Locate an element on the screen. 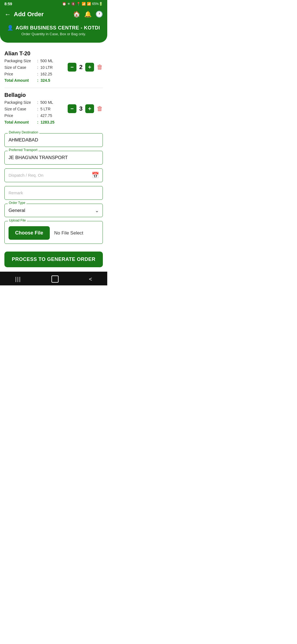 This screenshot has height=644, width=297. increment-btn-2: + is located at coordinates (90, 109).